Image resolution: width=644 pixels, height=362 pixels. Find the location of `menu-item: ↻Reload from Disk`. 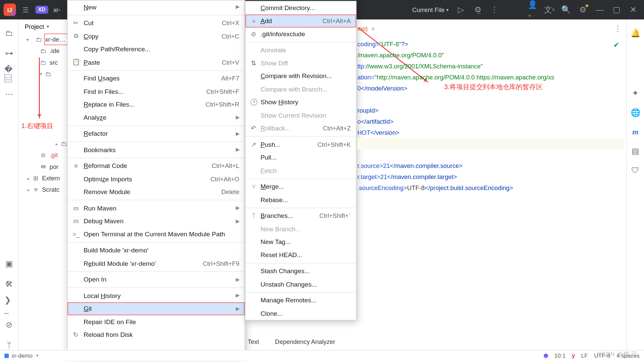

menu-item: ↻Reload from Disk is located at coordinates (156, 335).